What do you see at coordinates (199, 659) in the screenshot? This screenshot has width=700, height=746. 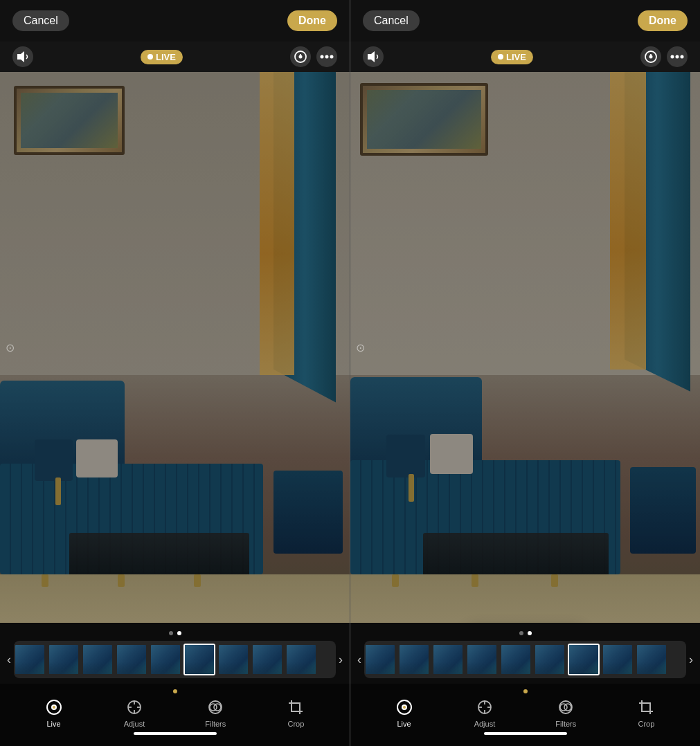 I see `frame-5-selected` at bounding box center [199, 659].